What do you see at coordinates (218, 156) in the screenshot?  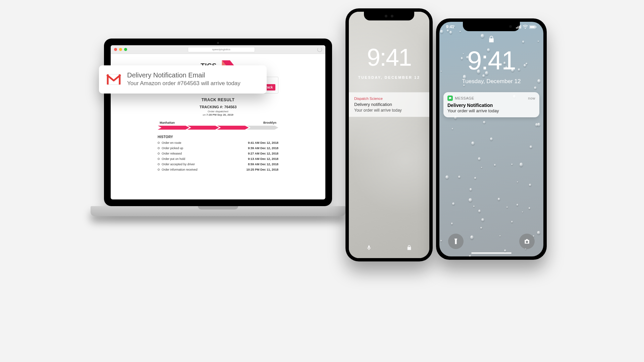 I see `history-list: Order en route9:41 AM Dec 12, 2018Order …` at bounding box center [218, 156].